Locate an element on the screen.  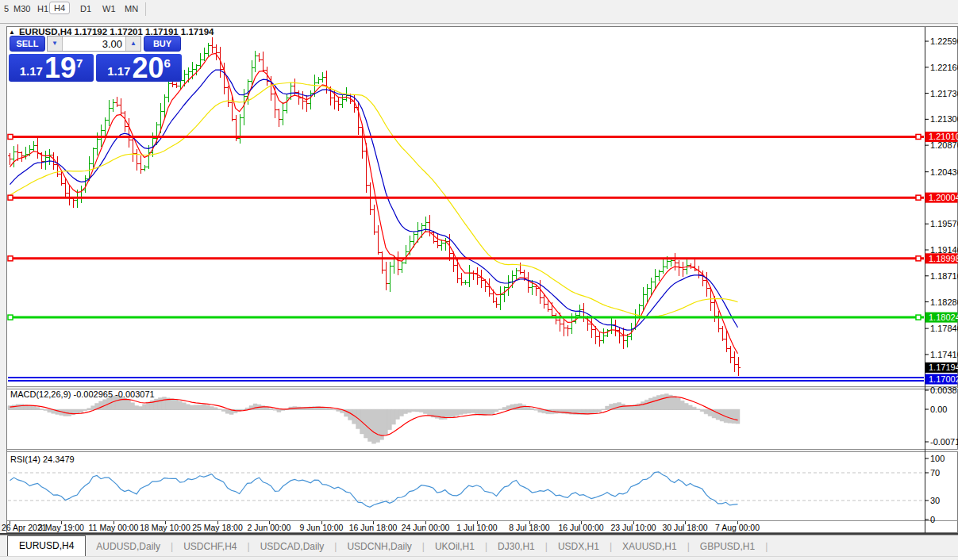
macd-axis-label: -0.00719 is located at coordinates (945, 442).